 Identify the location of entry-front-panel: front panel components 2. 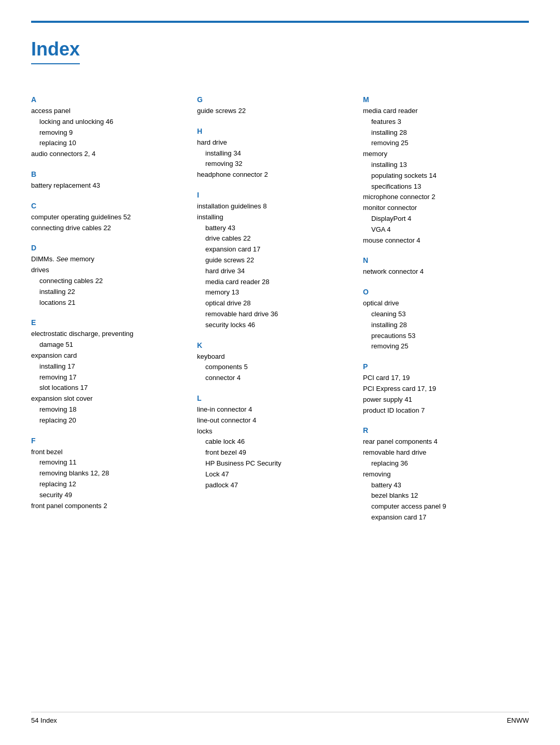
(109, 506).